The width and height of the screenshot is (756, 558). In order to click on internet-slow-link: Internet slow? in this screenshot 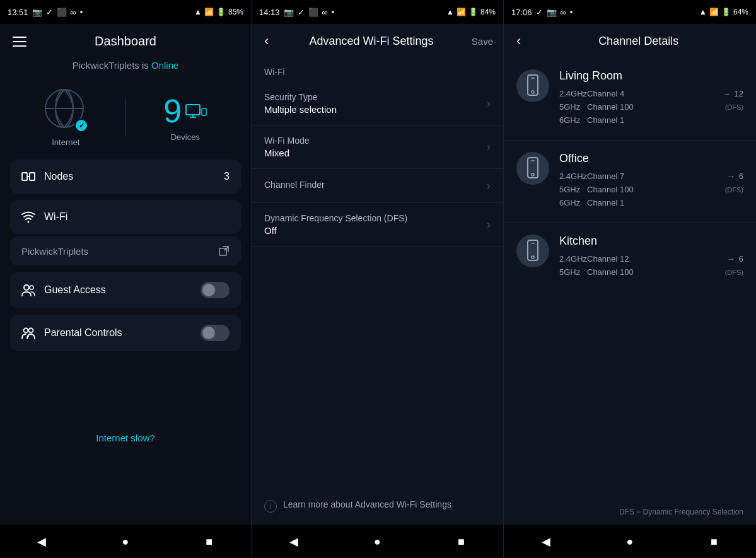, I will do `click(125, 438)`.